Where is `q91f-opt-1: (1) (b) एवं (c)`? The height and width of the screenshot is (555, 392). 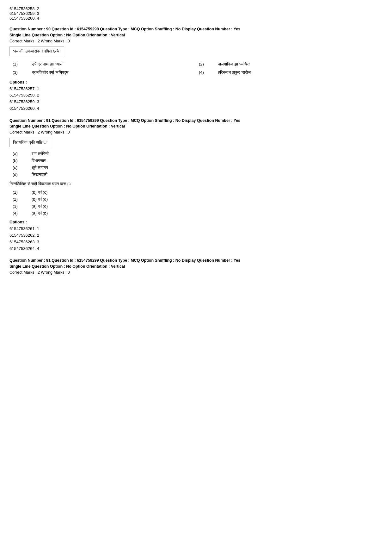 q91f-opt-1: (1) (b) एवं (c) is located at coordinates (198, 192).